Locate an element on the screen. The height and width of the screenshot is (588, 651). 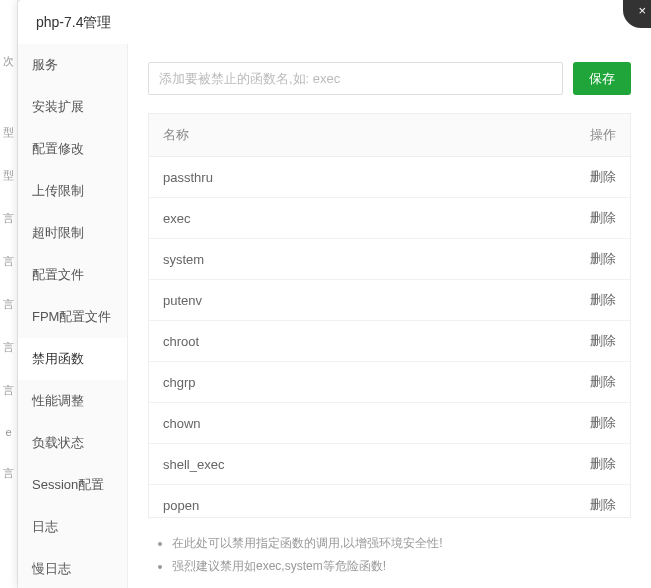
sidebar-item: 服务 is located at coordinates (72, 65).